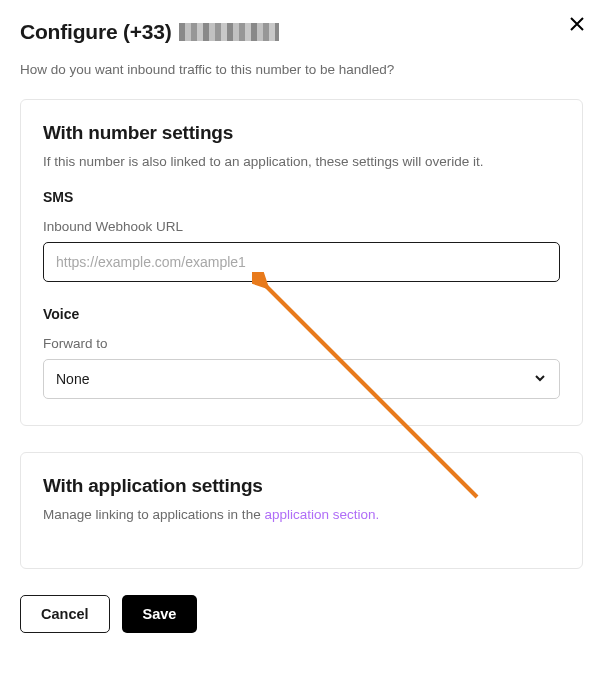 Image resolution: width=603 pixels, height=694 pixels. What do you see at coordinates (302, 226) in the screenshot?
I see `webhook-url-label: Inbound Webhook URL` at bounding box center [302, 226].